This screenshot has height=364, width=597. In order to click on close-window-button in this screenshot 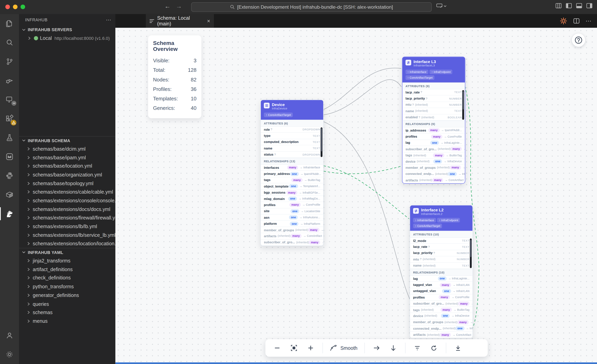, I will do `click(8, 7)`.